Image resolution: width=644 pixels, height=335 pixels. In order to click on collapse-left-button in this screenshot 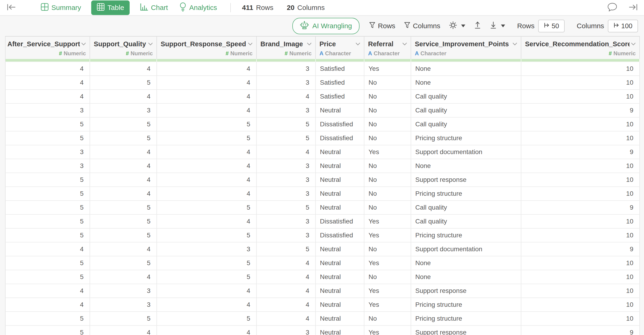, I will do `click(12, 7)`.